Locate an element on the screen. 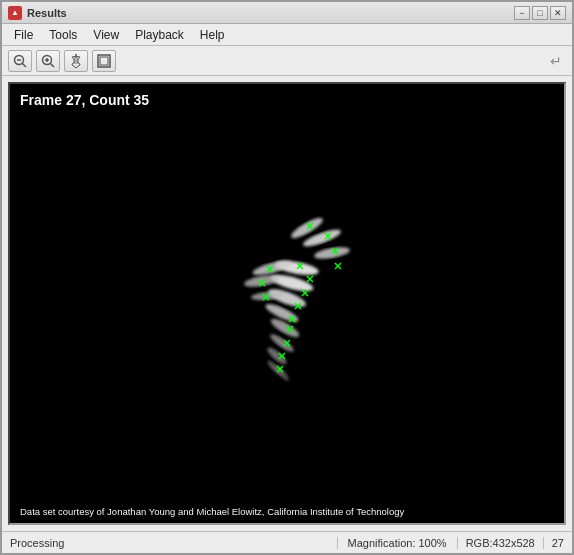  window-title: Results is located at coordinates (270, 13).